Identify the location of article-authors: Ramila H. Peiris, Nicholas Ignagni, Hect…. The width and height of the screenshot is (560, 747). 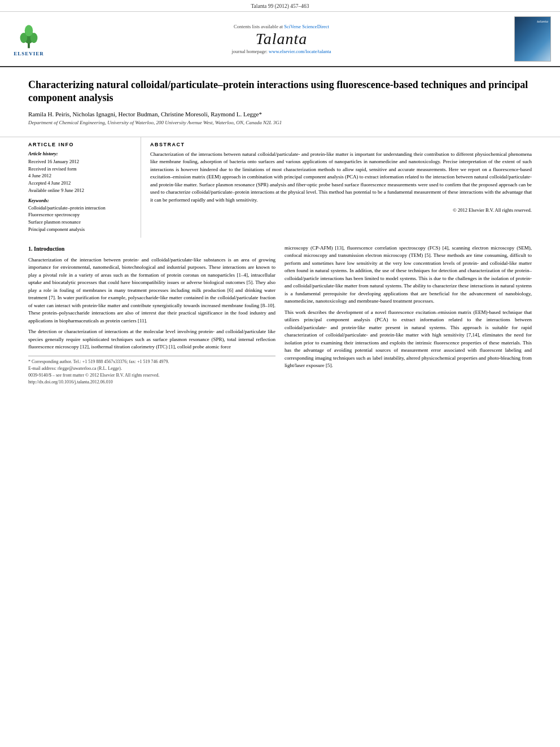
(280, 114).